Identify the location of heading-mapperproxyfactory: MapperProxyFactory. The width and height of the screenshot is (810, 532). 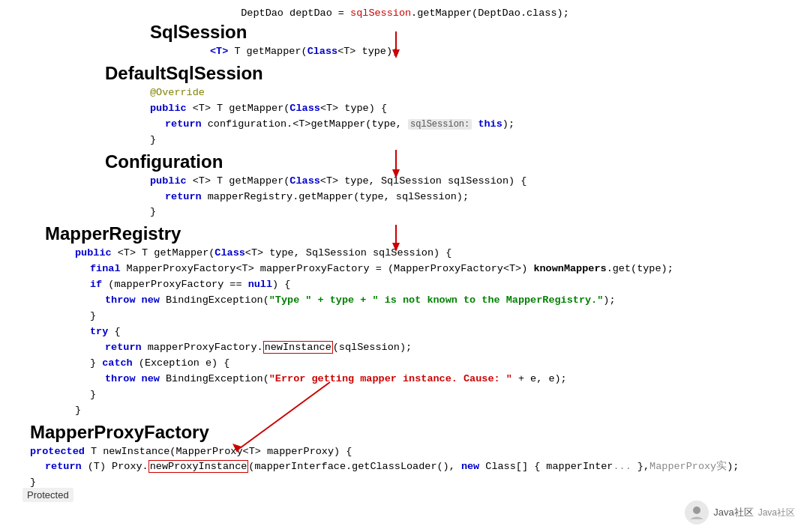
(412, 432).